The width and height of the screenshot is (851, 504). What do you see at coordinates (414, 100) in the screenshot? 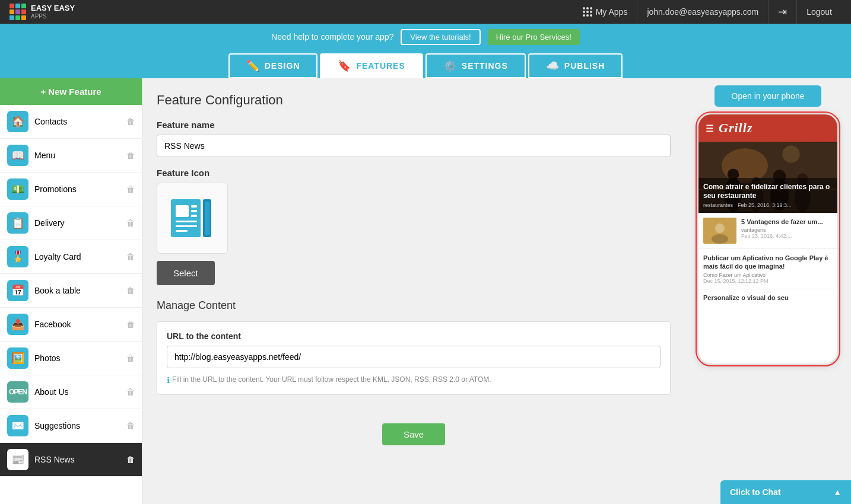
I see `feature-config-title: Feature Configuration` at bounding box center [414, 100].